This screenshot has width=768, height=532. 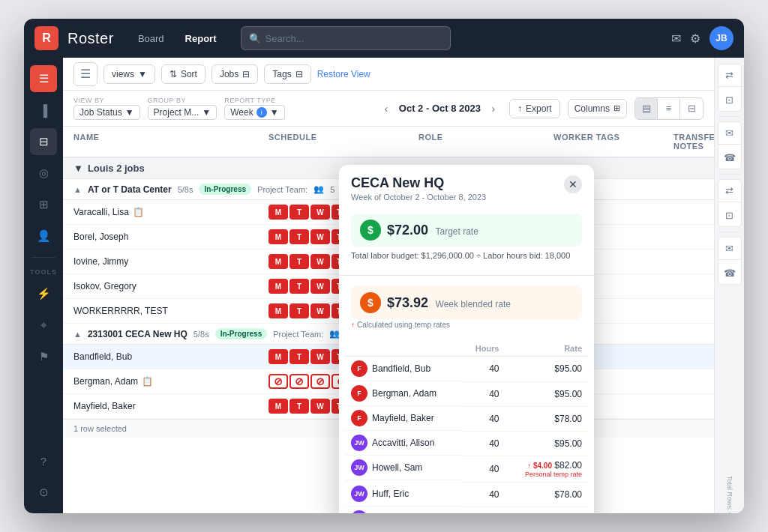 What do you see at coordinates (494, 109) in the screenshot?
I see `next-date-button: ›` at bounding box center [494, 109].